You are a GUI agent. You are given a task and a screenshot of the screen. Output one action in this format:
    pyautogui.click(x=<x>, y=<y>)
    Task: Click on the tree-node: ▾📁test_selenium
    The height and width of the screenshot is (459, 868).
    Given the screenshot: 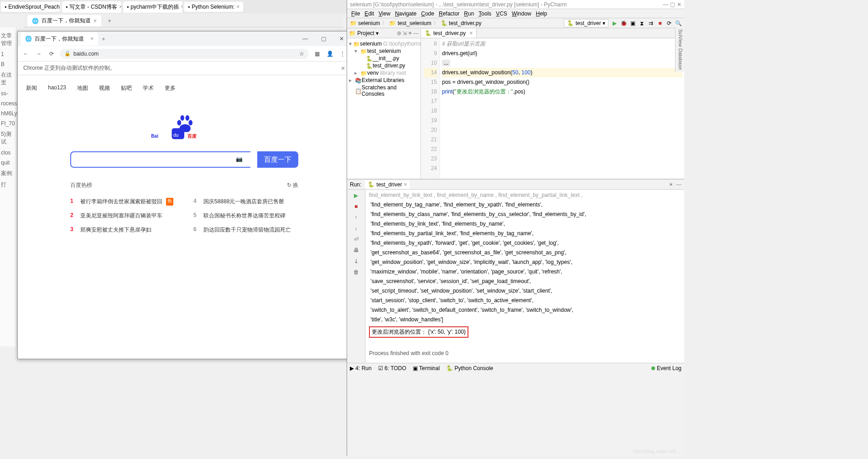 What is the action you would take?
    pyautogui.click(x=384, y=51)
    